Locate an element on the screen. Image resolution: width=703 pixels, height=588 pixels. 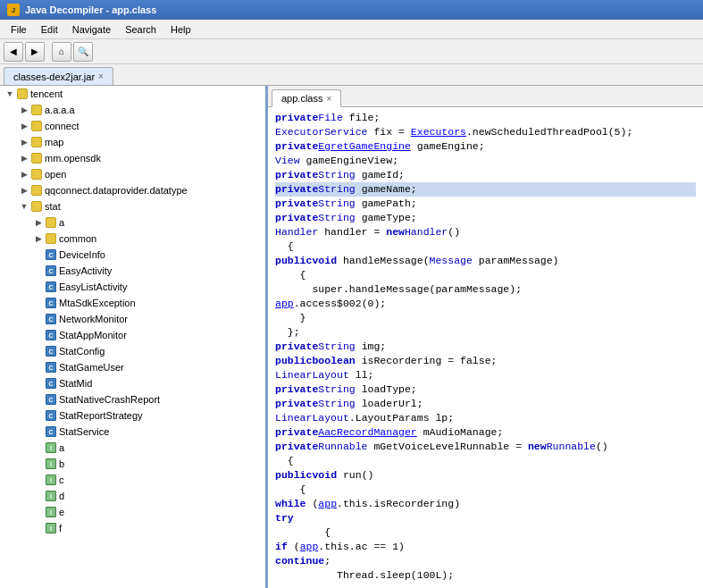
tree-icon-stat.f: I is located at coordinates (51, 528).